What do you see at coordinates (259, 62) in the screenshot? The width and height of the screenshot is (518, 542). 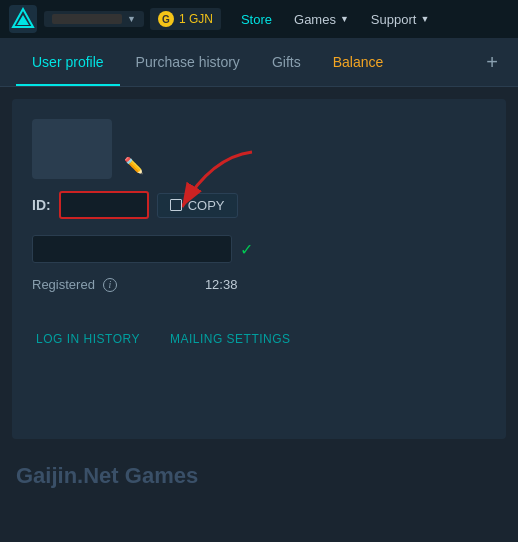 I see `tabs-bar: User profile Purchase history Gifts Bala…` at bounding box center [259, 62].